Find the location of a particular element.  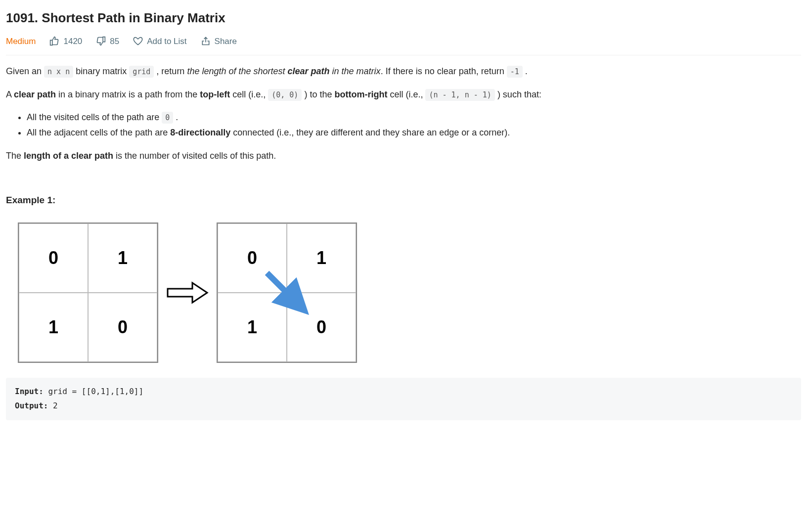

code-0: 0 is located at coordinates (167, 118).